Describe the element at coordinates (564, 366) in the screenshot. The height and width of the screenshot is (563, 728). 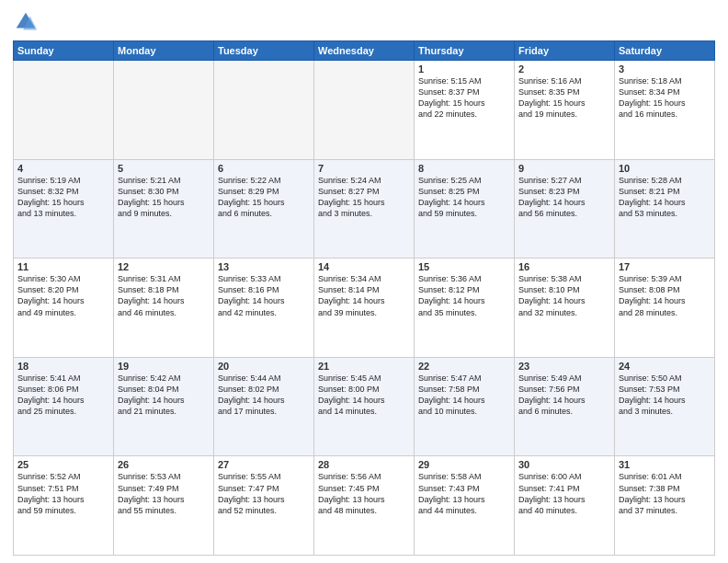
I see `day-number: 23` at that location.